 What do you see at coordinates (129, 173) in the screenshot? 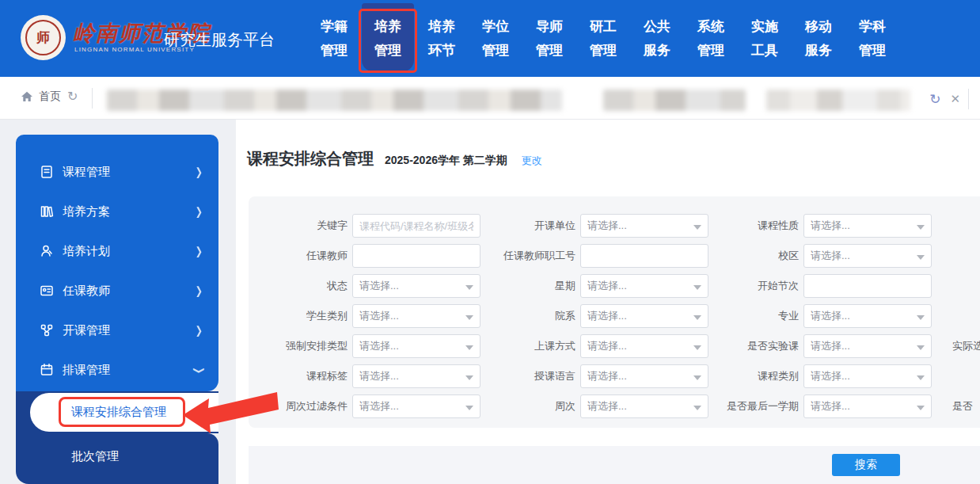
I see `sidebar-item-label: 课程管理` at bounding box center [129, 173].